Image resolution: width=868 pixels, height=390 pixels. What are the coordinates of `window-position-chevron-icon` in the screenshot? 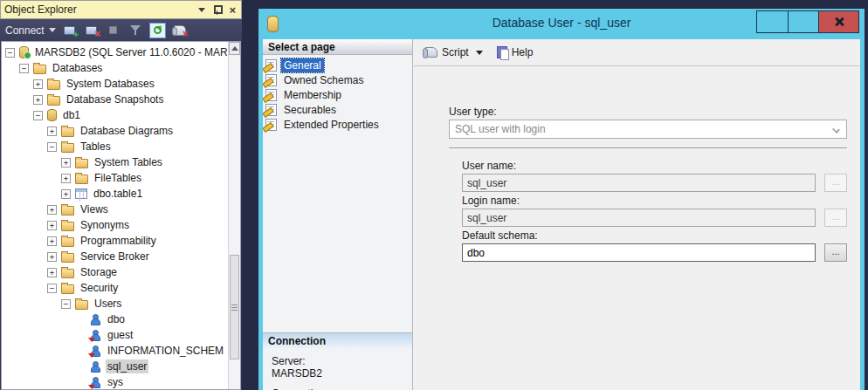 It's located at (202, 10).